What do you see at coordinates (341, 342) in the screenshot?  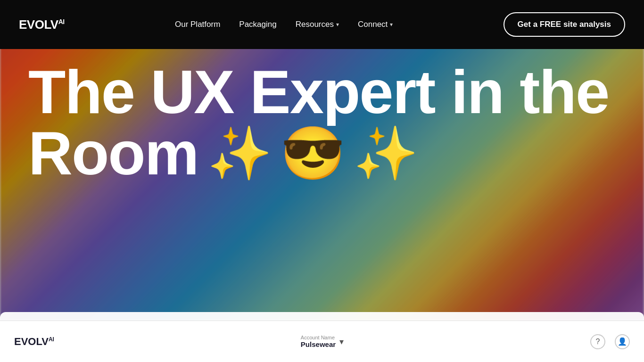 I see `account-dropdown-icon: ▾` at bounding box center [341, 342].